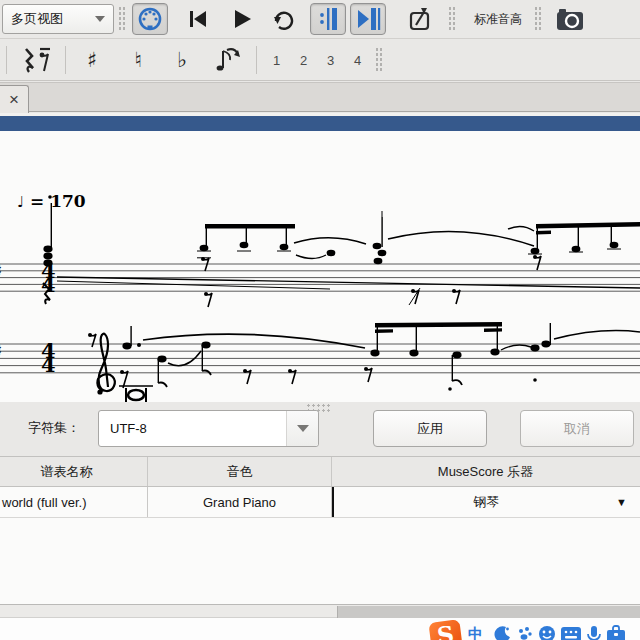 This screenshot has width=640, height=640. Describe the element at coordinates (364, 362) in the screenshot. I see `staff2-notes` at that location.